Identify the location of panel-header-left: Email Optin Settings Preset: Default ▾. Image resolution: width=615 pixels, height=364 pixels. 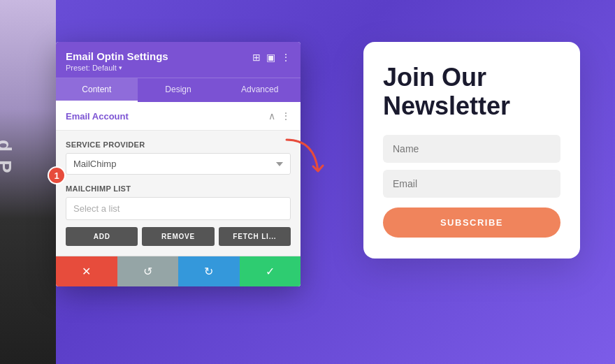
(117, 61).